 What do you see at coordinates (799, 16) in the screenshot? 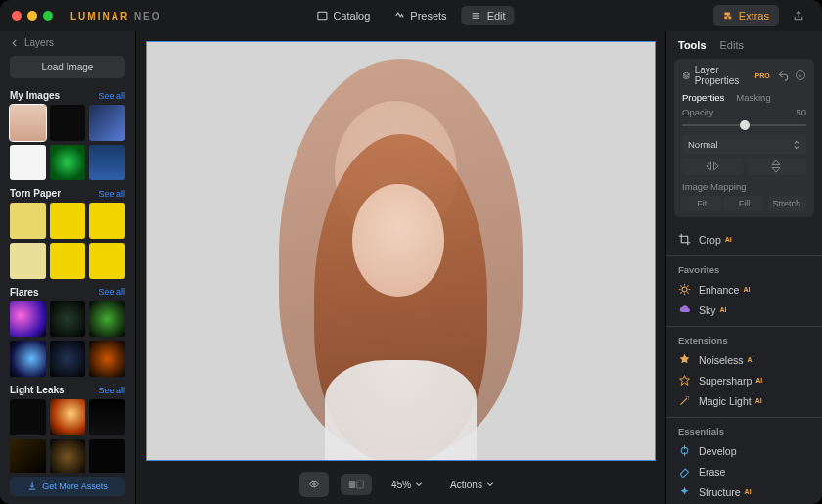
I see `share-icon` at bounding box center [799, 16].